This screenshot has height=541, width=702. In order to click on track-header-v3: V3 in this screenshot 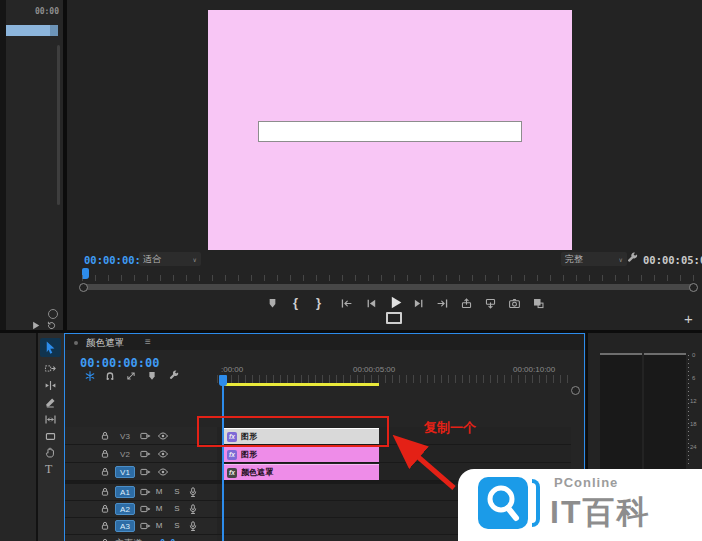, I will do `click(141, 436)`.